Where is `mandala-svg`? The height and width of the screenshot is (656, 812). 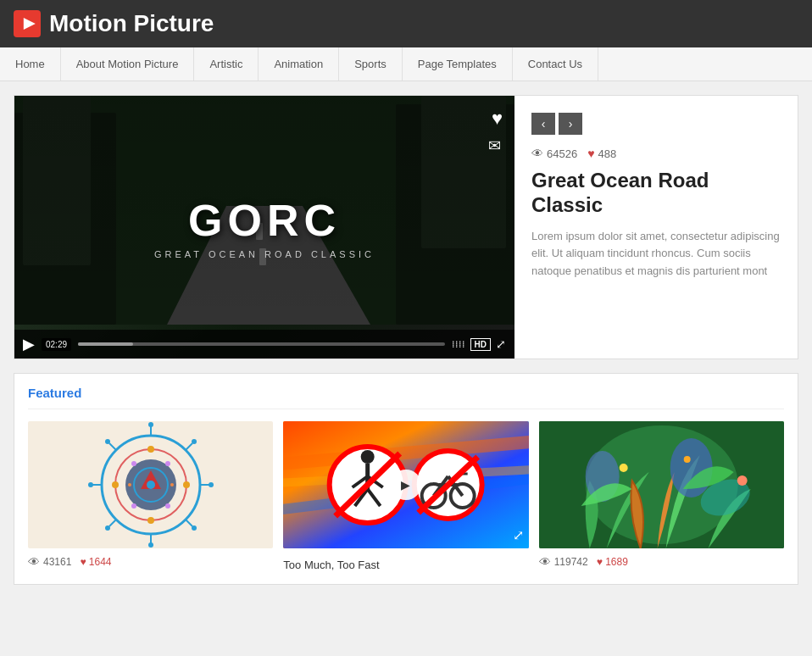 mandala-svg is located at coordinates (151, 485).